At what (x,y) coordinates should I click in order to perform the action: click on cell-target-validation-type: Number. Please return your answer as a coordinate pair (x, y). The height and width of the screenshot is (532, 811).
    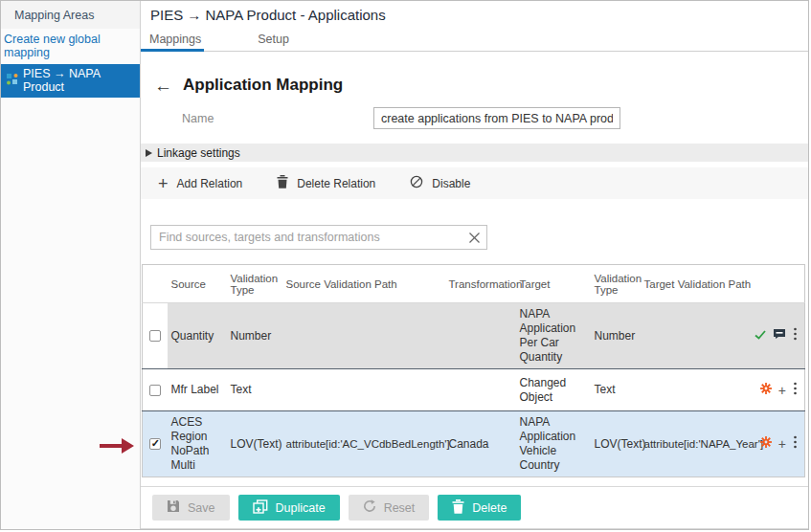
    Looking at the image, I should click on (616, 337).